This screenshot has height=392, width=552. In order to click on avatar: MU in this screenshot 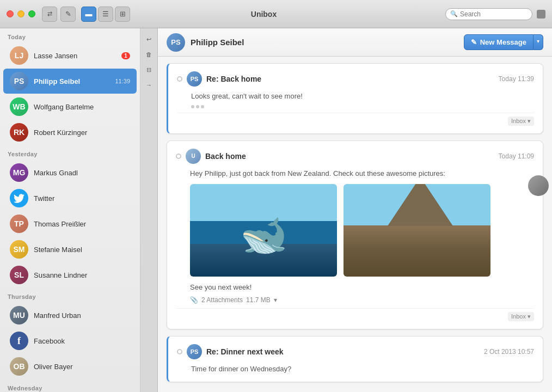, I will do `click(19, 315)`.